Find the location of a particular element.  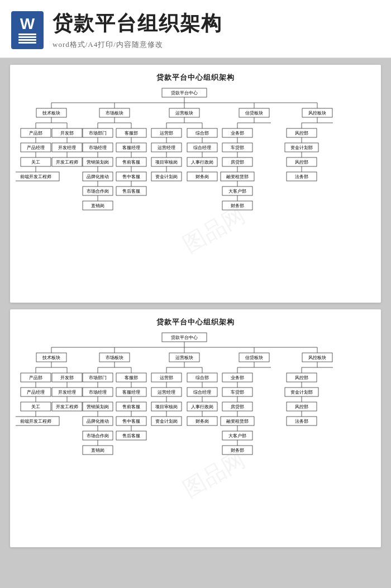

word-w-letter: W is located at coordinates (27, 24).